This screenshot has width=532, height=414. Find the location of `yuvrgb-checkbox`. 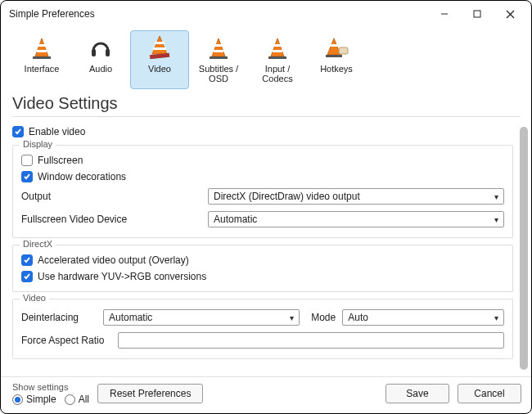

yuvrgb-checkbox is located at coordinates (27, 277).